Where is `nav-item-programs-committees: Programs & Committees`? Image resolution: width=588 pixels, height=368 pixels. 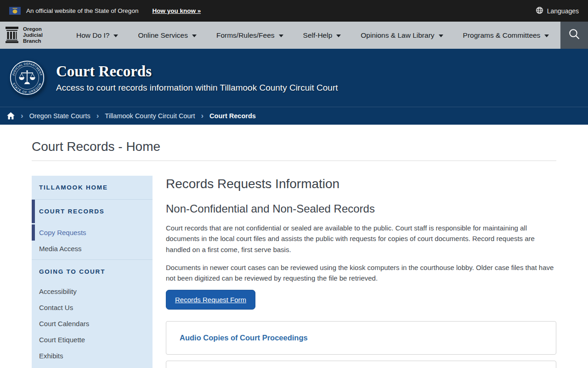
nav-item-programs-committees: Programs & Committees is located at coordinates (506, 35).